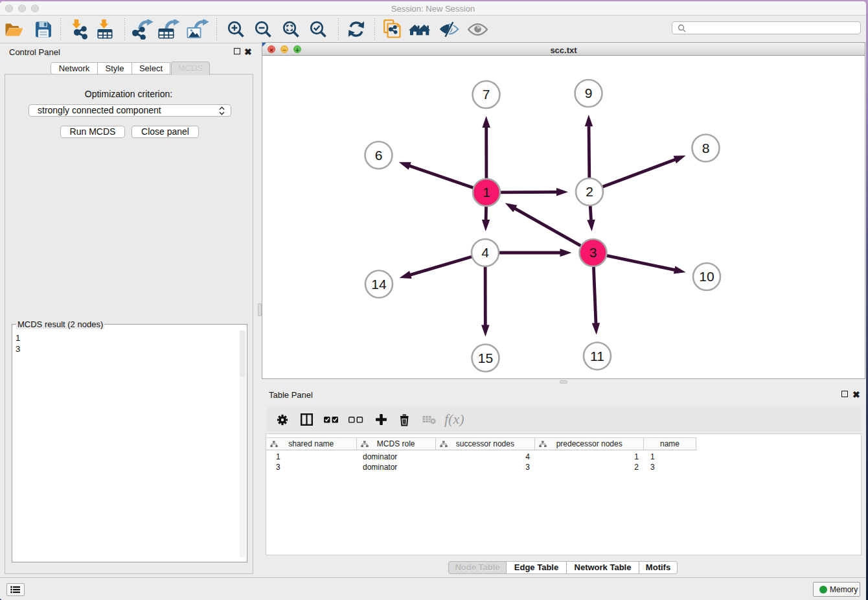 This screenshot has width=868, height=600. Describe the element at coordinates (485, 253) in the screenshot. I see `svg-text: 4` at that location.